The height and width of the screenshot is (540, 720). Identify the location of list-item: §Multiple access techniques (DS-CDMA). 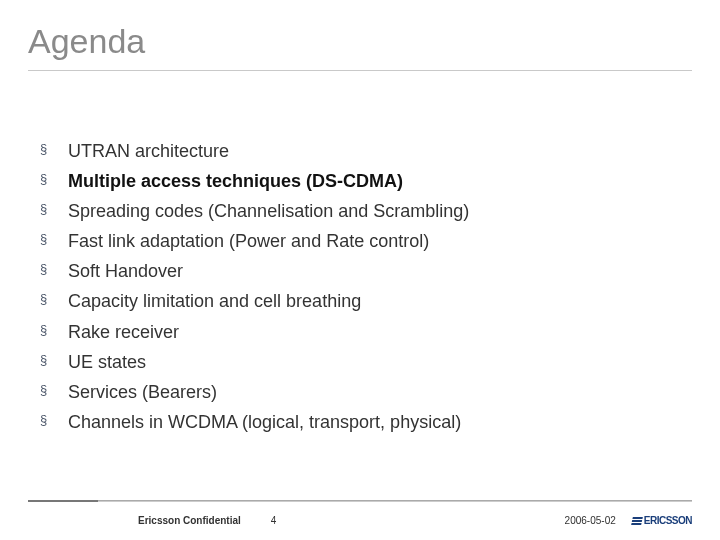
(360, 181).